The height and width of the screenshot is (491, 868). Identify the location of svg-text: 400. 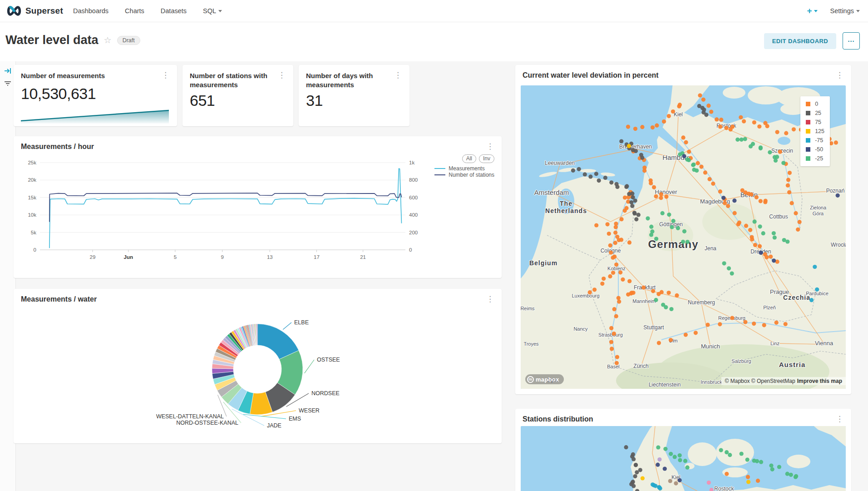
(413, 215).